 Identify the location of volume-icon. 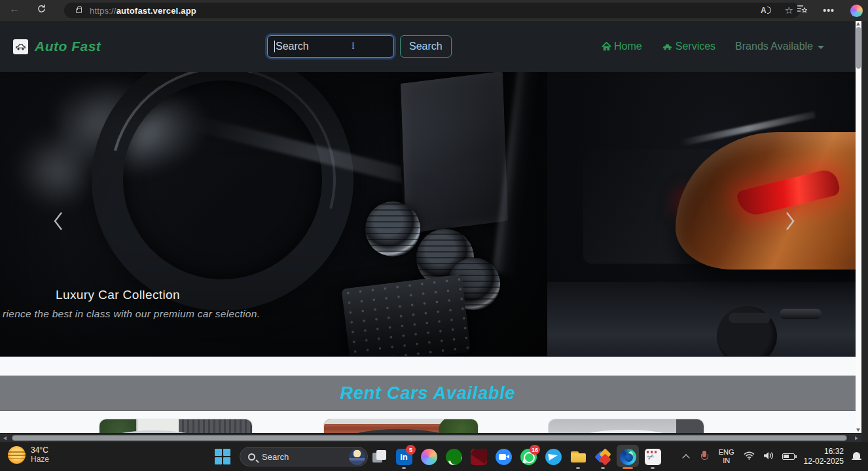
(769, 457).